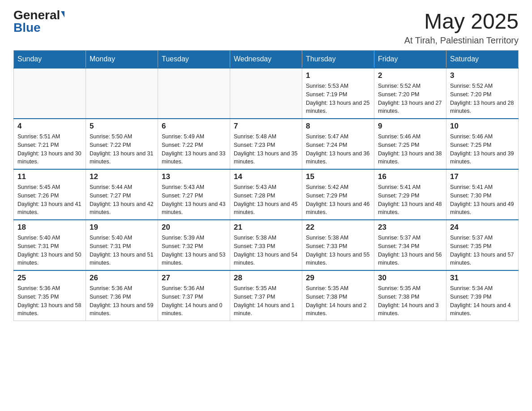 This screenshot has width=532, height=411. I want to click on calendar-cell: 31Sunrise: 5:34 AMSunset: 7:39 PMDayligh…, so click(483, 295).